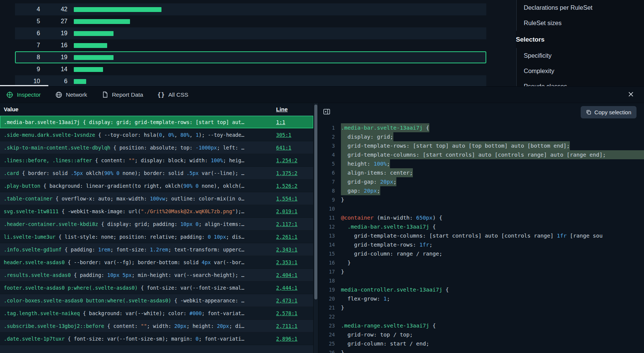 This screenshot has height=353, width=644. I want to click on code-line: 16 }, so click(481, 263).